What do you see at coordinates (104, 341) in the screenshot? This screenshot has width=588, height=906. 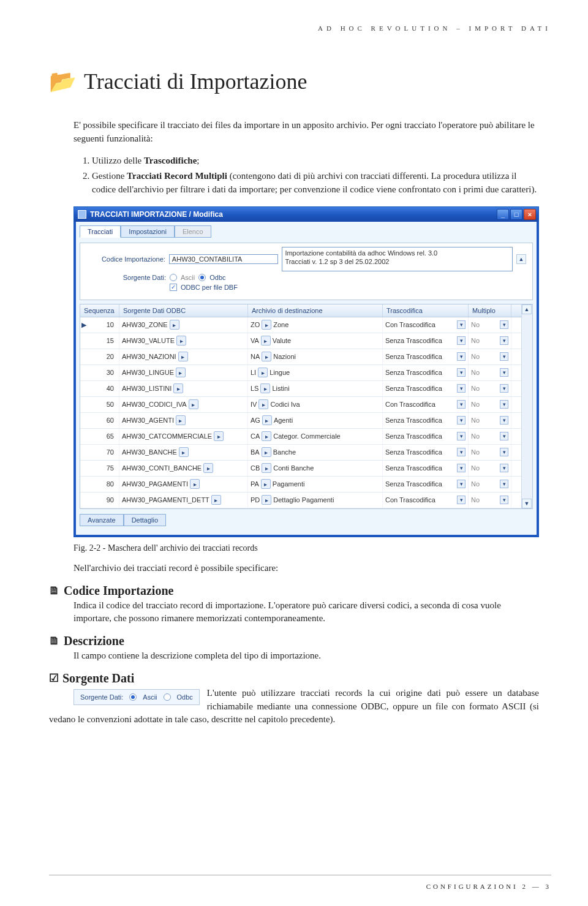 I see `cell-seq: 15` at bounding box center [104, 341].